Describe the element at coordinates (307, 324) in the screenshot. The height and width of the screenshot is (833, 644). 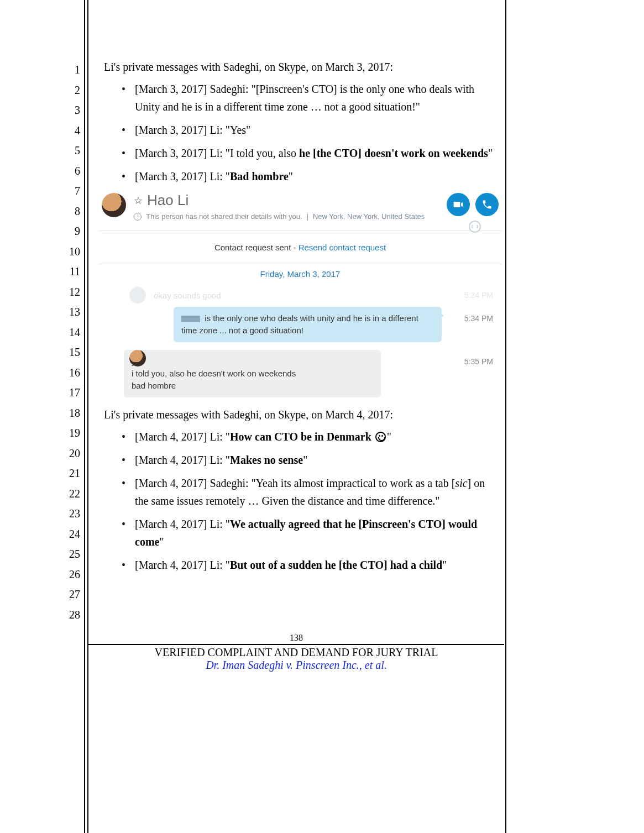
I see `outgoing-bubble: is the only one who deals with unity and…` at that location.